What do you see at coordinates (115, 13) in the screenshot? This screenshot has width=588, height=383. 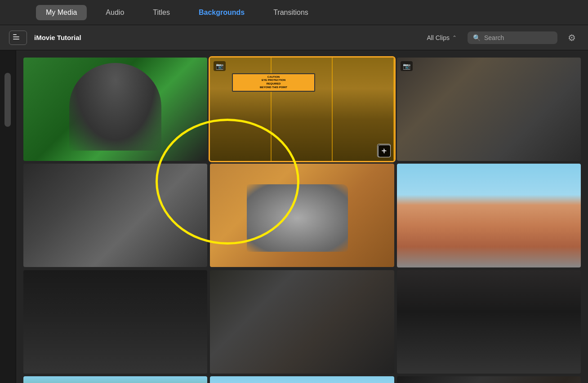 I see `tab-audio: Audio` at bounding box center [115, 13].